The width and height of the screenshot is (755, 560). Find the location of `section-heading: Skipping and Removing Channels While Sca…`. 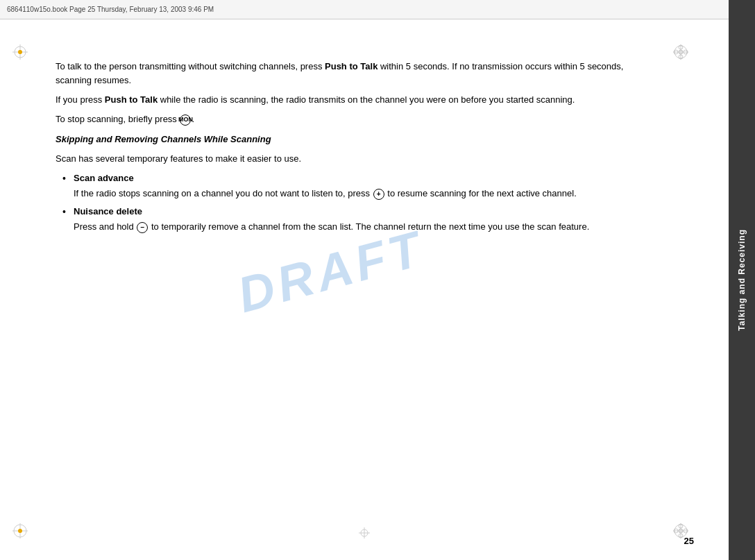

section-heading: Skipping and Removing Channels While Sca… is located at coordinates (358, 139).